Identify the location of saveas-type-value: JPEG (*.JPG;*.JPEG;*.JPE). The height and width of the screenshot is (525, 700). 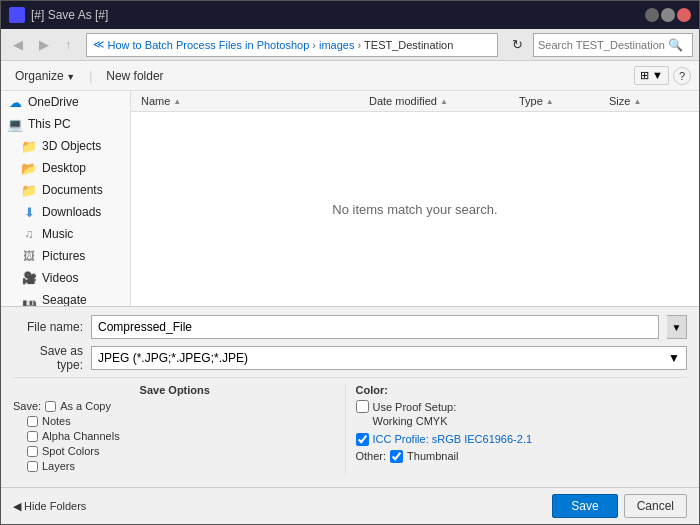
(173, 358).